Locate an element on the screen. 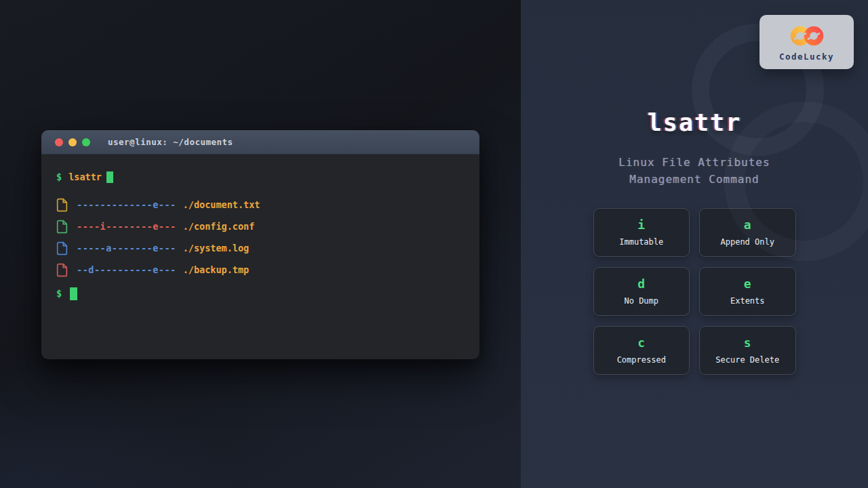  file-row: -------------e--- ./document.txt is located at coordinates (260, 205).